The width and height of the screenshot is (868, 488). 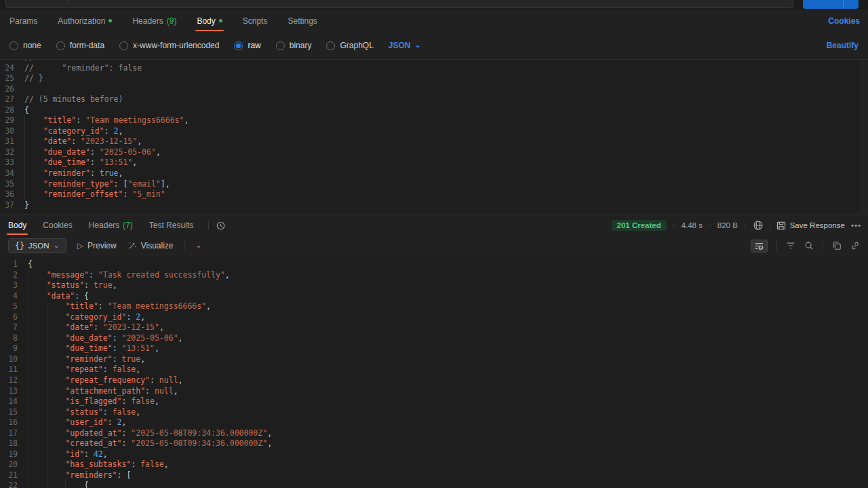 What do you see at coordinates (760, 246) in the screenshot?
I see `wrap-lines-button` at bounding box center [760, 246].